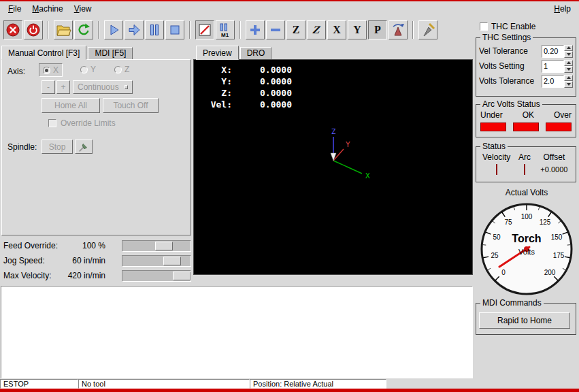 The image size is (579, 392). Describe the element at coordinates (127, 69) in the screenshot. I see `axis-z-label: Z` at that location.